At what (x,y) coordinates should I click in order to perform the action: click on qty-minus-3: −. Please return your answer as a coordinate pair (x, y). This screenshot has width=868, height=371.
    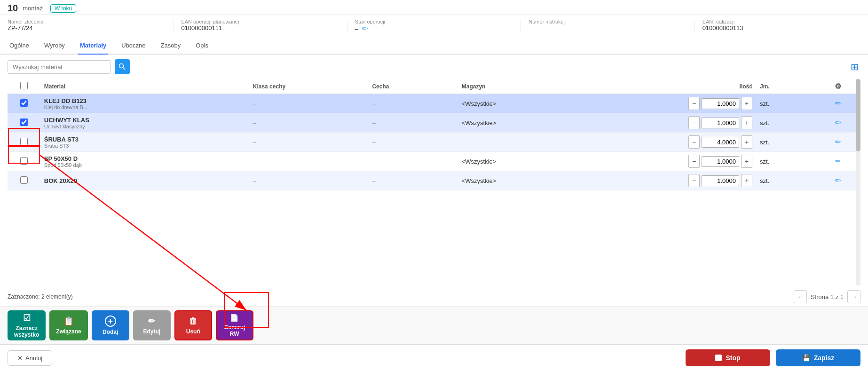
    Looking at the image, I should click on (694, 142).